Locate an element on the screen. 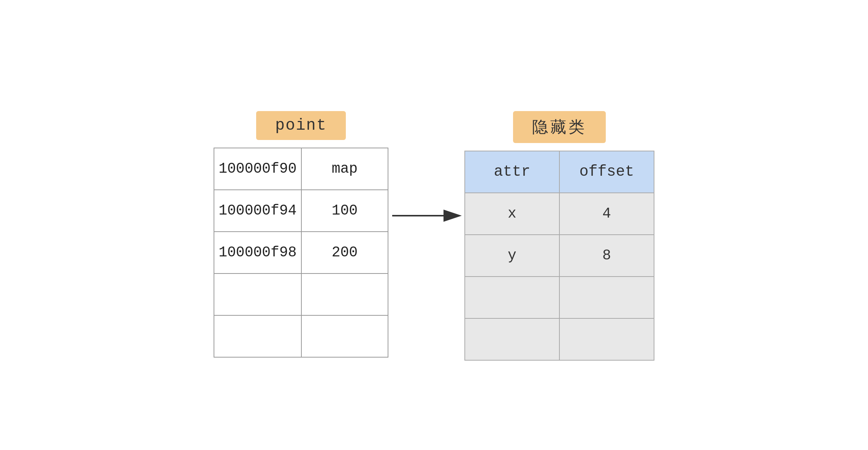  value-cell: 200 is located at coordinates (345, 253).